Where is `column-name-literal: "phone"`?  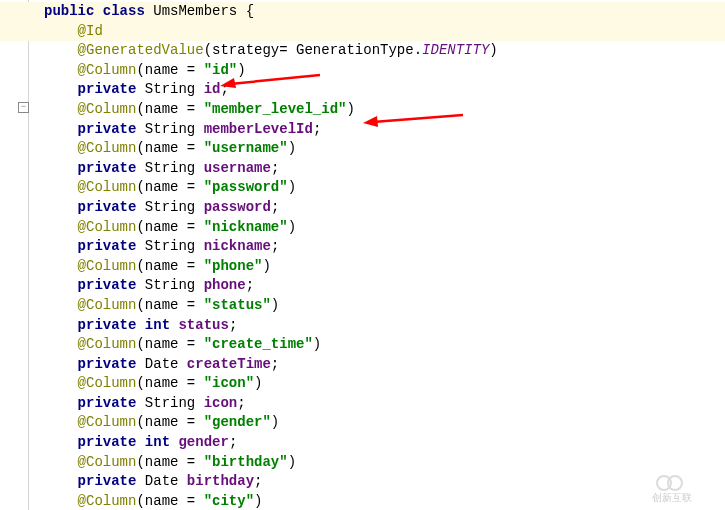 column-name-literal: "phone" is located at coordinates (234, 266).